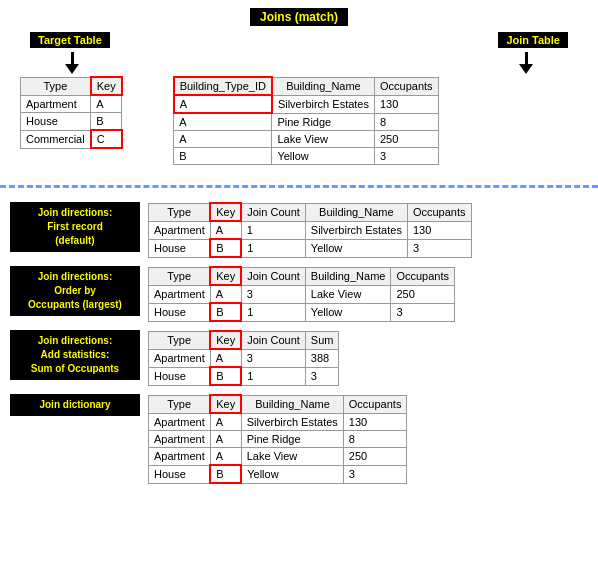 This screenshot has height=582, width=598. What do you see at coordinates (75, 405) in the screenshot?
I see `section4-label: Join dictionary` at bounding box center [75, 405].